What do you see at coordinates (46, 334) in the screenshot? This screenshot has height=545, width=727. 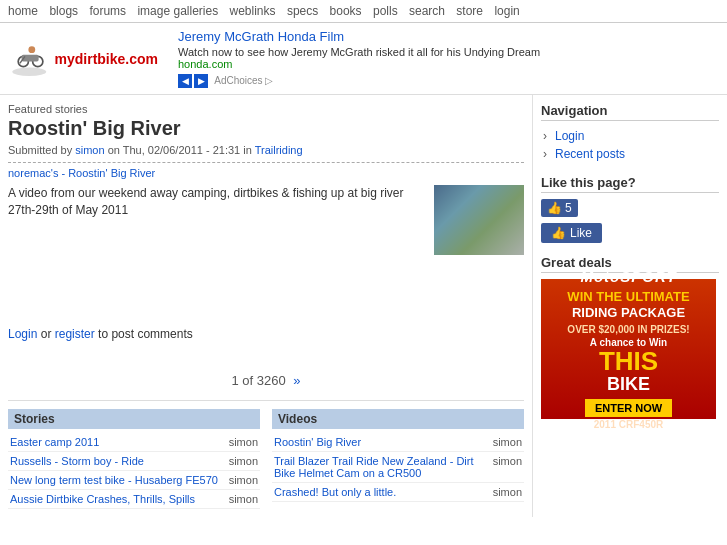 I see `or-text: or` at bounding box center [46, 334].